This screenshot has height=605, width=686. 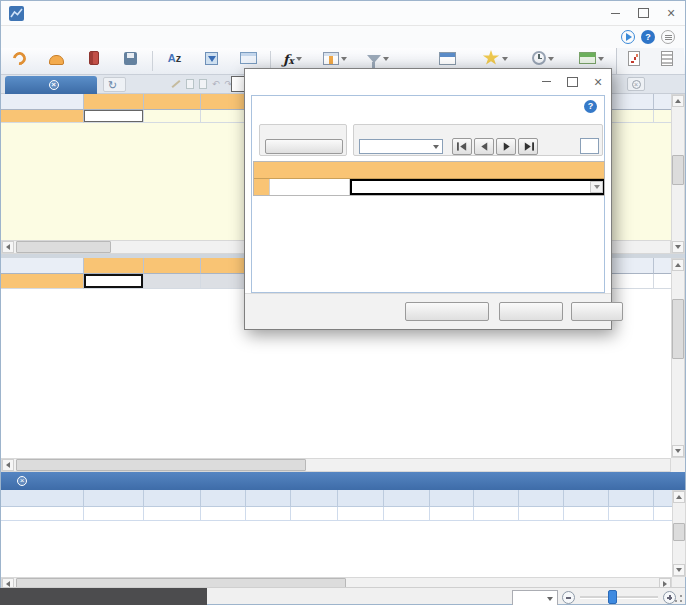 What do you see at coordinates (190, 84) in the screenshot?
I see `copy-icon` at bounding box center [190, 84].